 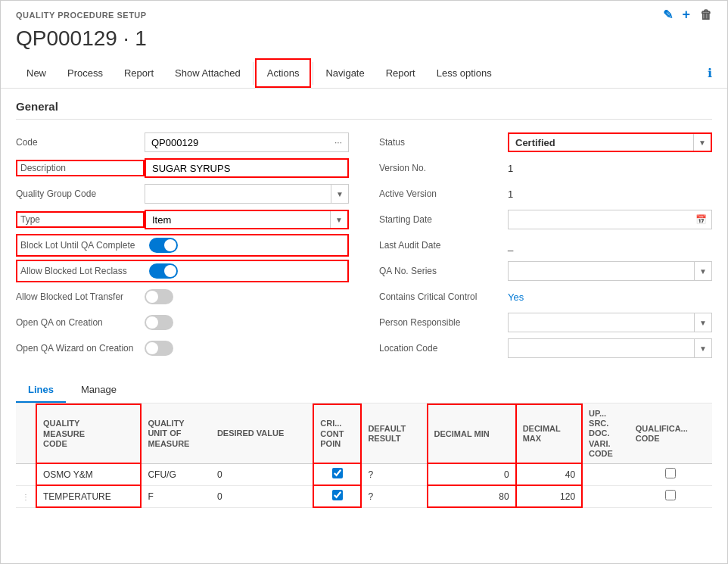 What do you see at coordinates (238, 194) in the screenshot?
I see `quality-group-input` at bounding box center [238, 194].